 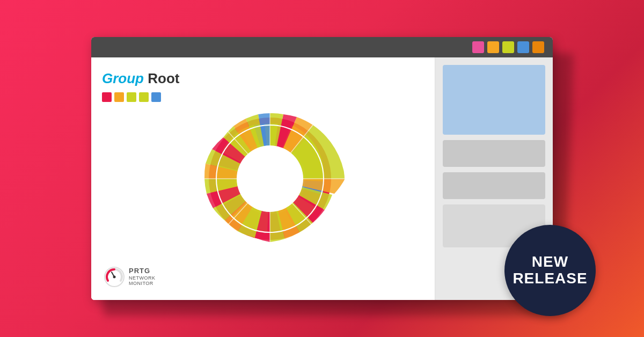 I want to click on prtg-logo-text: PRTG NETWORK MONITOR, so click(x=142, y=277).